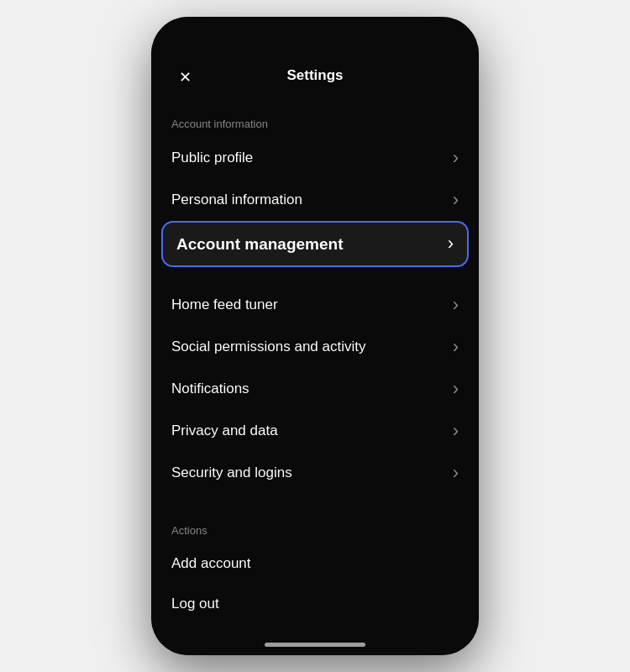 This screenshot has height=672, width=630. I want to click on menu-item-add-account: Add account, so click(315, 564).